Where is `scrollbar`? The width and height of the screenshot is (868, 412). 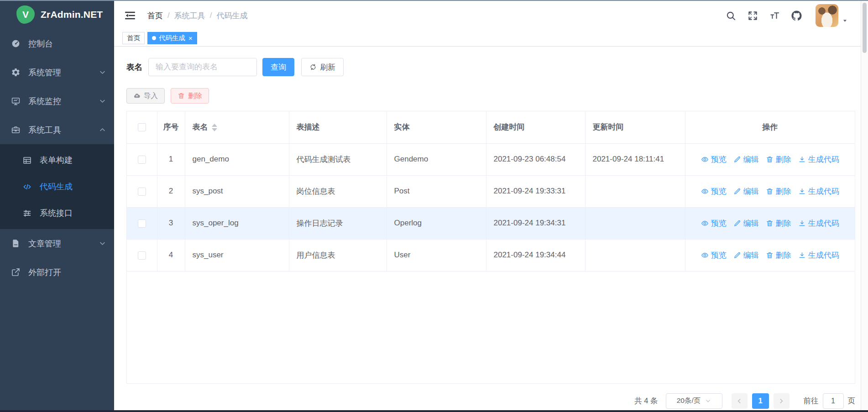 scrollbar is located at coordinates (864, 205).